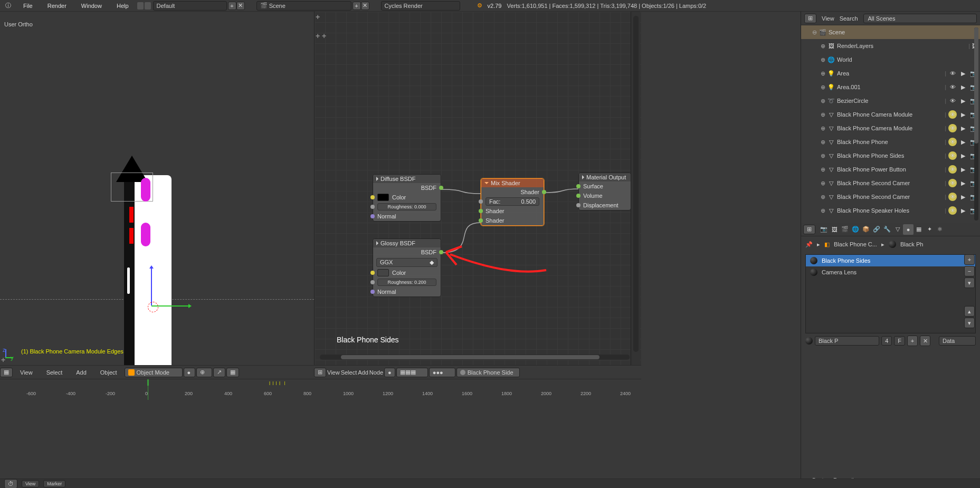  What do you see at coordinates (811, 18) in the screenshot?
I see `editor-type-outliner-icon: ⊞` at bounding box center [811, 18].